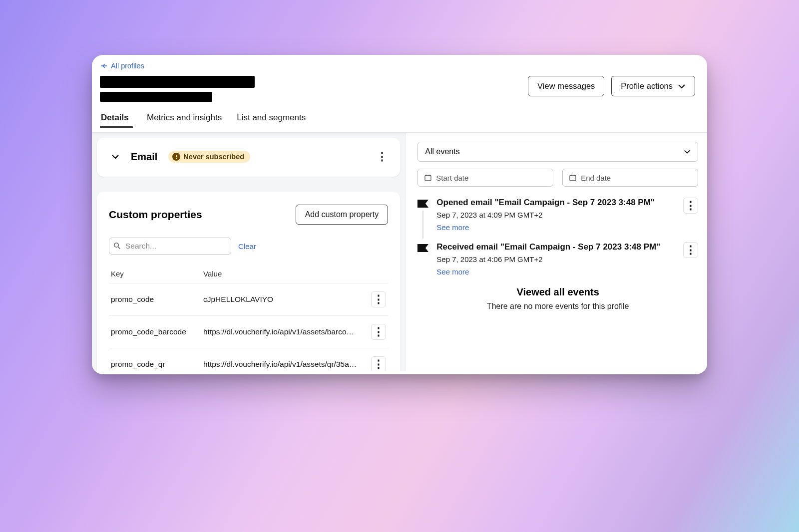 This screenshot has height=532, width=799. What do you see at coordinates (558, 298) in the screenshot?
I see `events-footer: Viewed all events There are no more even…` at bounding box center [558, 298].